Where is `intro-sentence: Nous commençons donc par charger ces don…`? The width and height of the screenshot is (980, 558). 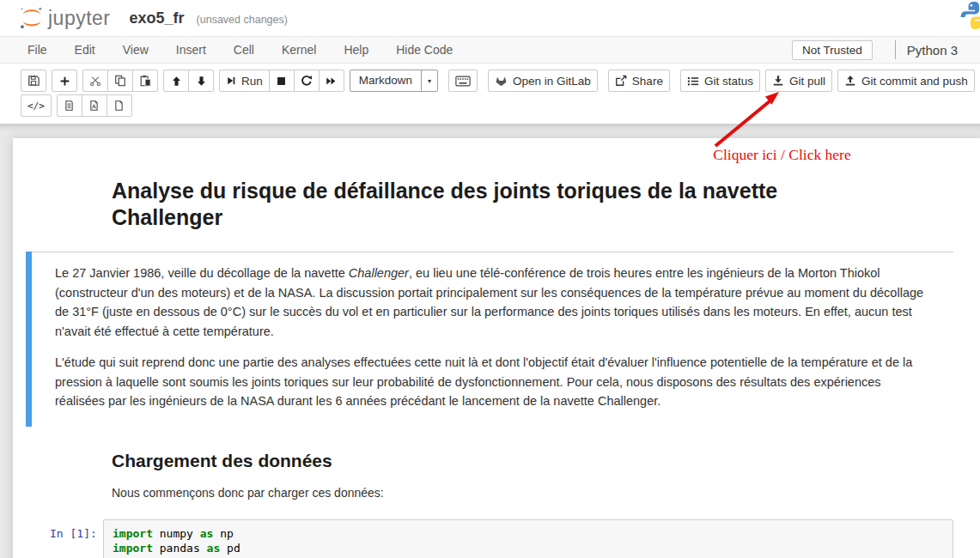 intro-sentence: Nous commençons donc par charger ces don… is located at coordinates (546, 493).